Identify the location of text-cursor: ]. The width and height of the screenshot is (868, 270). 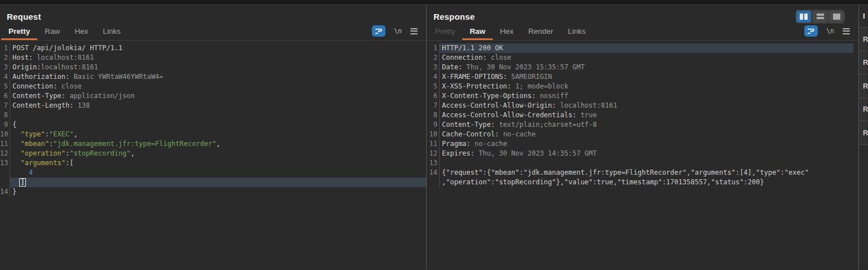
(23, 183).